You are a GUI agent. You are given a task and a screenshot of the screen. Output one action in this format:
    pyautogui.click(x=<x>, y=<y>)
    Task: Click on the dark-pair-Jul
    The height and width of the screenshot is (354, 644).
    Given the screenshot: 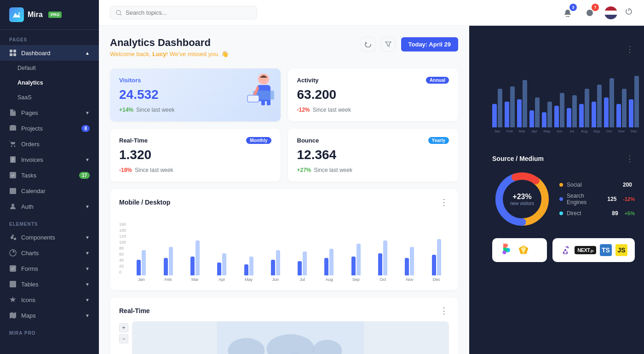 What is the action you would take?
    pyautogui.click(x=572, y=111)
    